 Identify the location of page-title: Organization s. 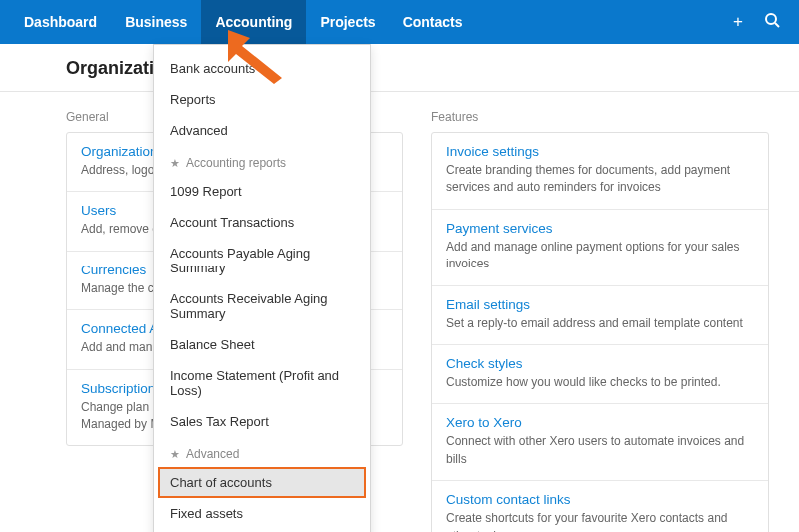
(400, 68).